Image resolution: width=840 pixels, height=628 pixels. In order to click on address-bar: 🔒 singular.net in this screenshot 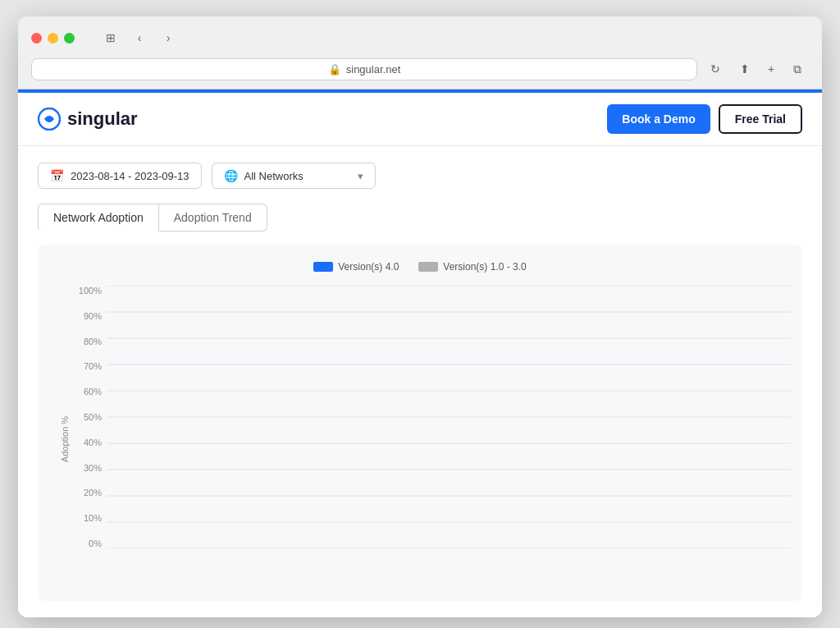, I will do `click(364, 69)`.